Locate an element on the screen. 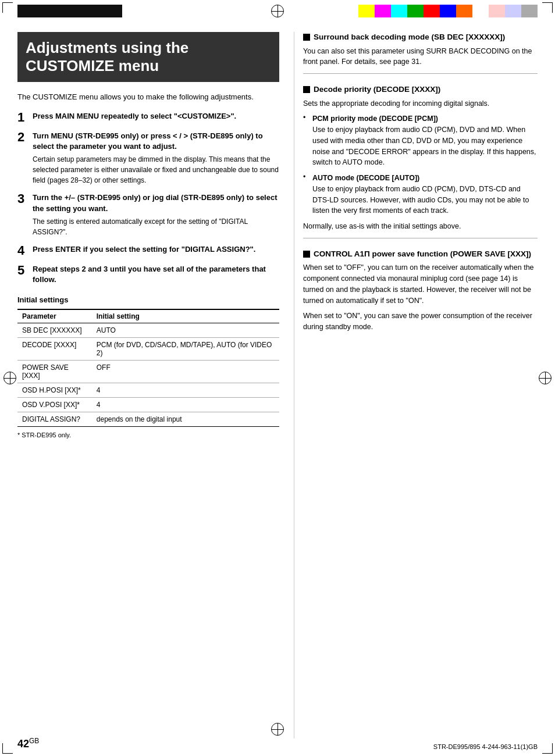 The height and width of the screenshot is (756, 555). step-number: 3 is located at coordinates (23, 215).